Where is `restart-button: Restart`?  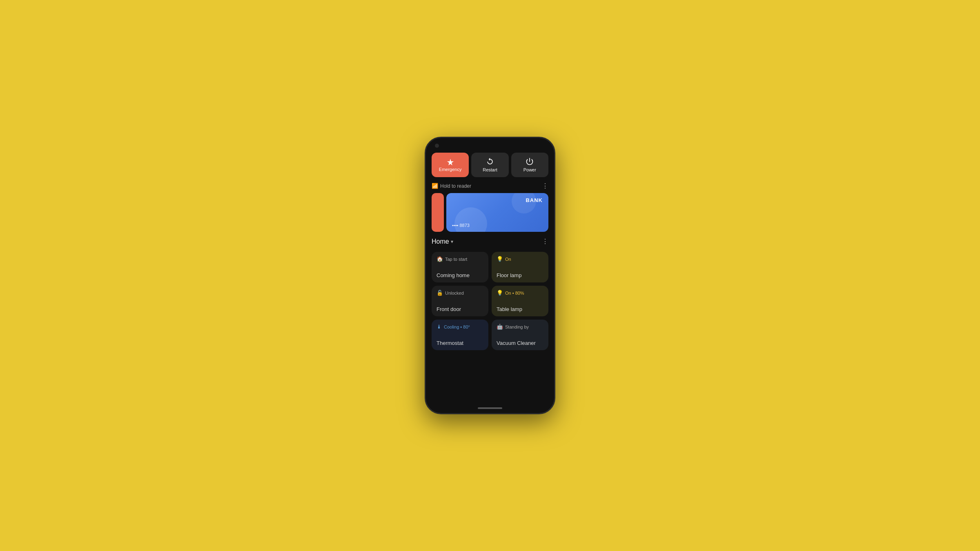 restart-button: Restart is located at coordinates (490, 165).